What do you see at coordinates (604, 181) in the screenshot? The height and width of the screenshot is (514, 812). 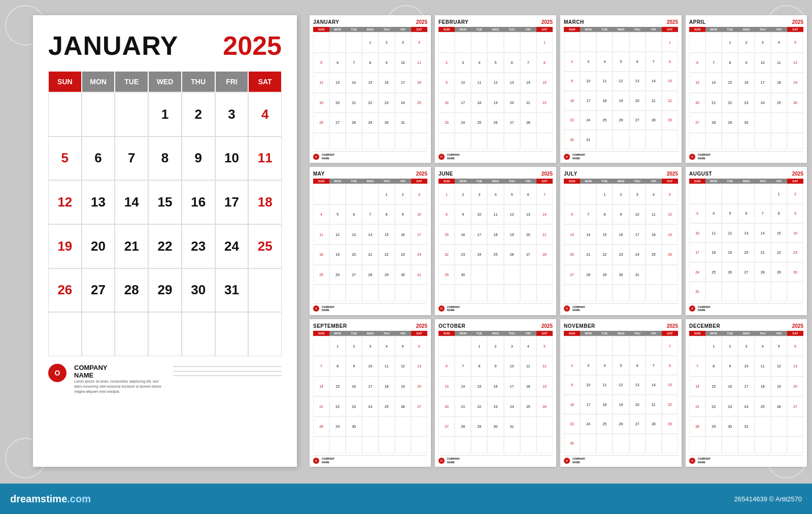 I see `small-day-hdr: TUE` at bounding box center [604, 181].